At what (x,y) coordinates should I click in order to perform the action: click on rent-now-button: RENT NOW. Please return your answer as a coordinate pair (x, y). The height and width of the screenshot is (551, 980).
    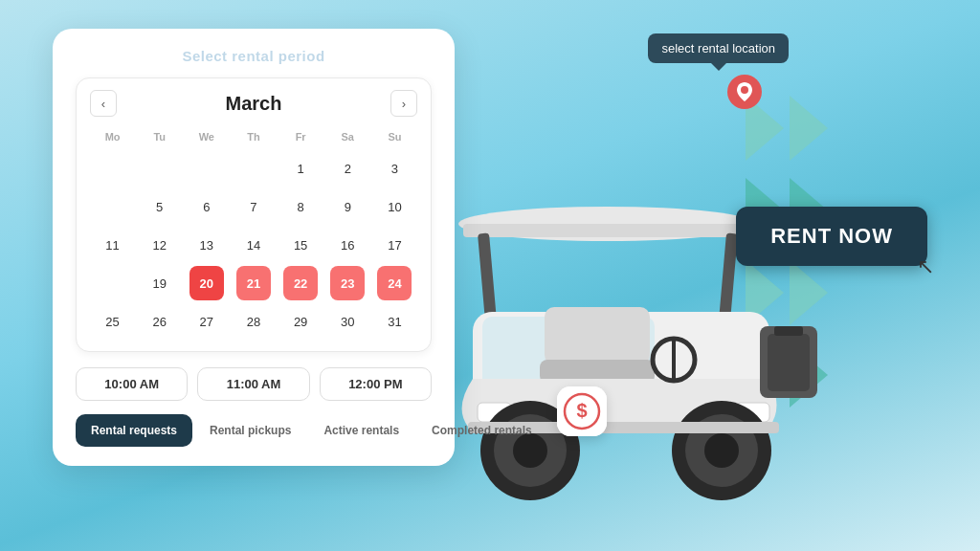
    Looking at the image, I should click on (832, 236).